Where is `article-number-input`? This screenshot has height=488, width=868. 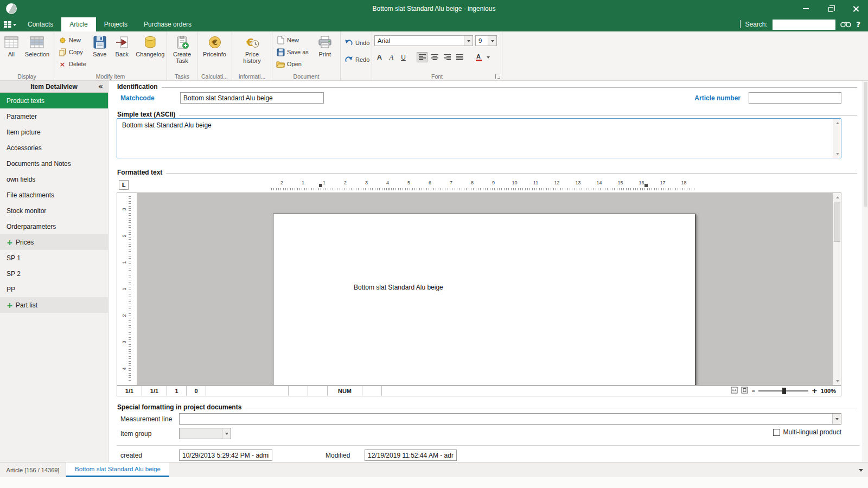 article-number-input is located at coordinates (795, 98).